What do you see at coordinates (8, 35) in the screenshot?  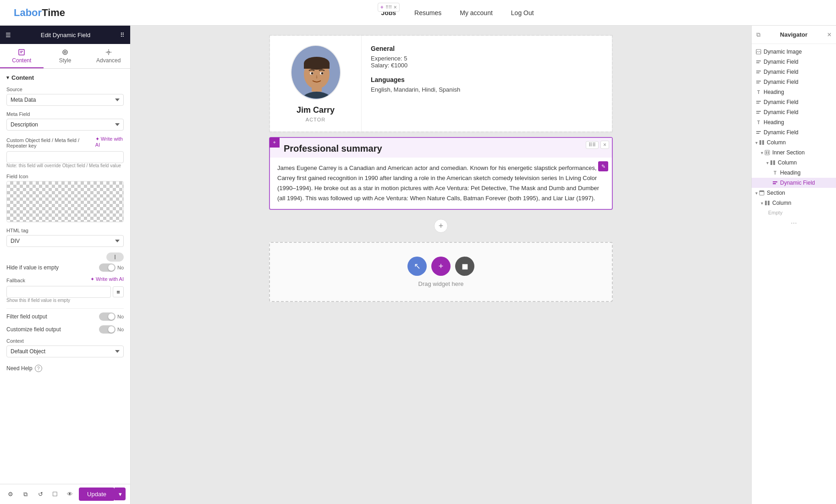 I see `hamburger-icon: ☰` at bounding box center [8, 35].